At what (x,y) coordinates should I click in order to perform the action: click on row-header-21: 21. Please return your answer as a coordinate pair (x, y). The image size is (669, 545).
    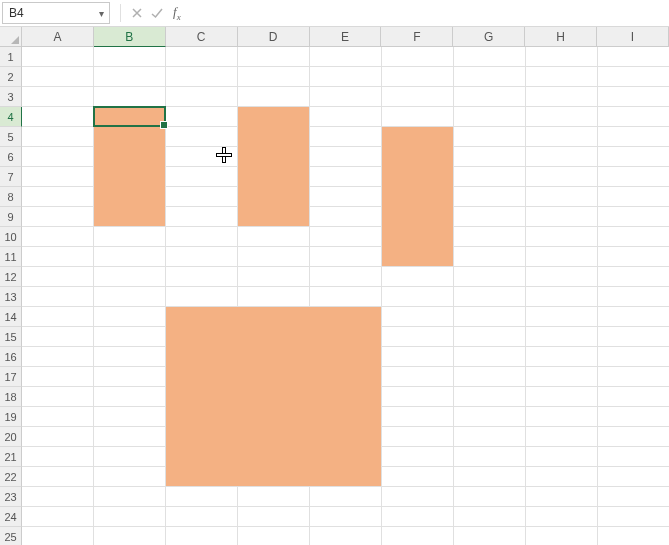
    Looking at the image, I should click on (11, 457).